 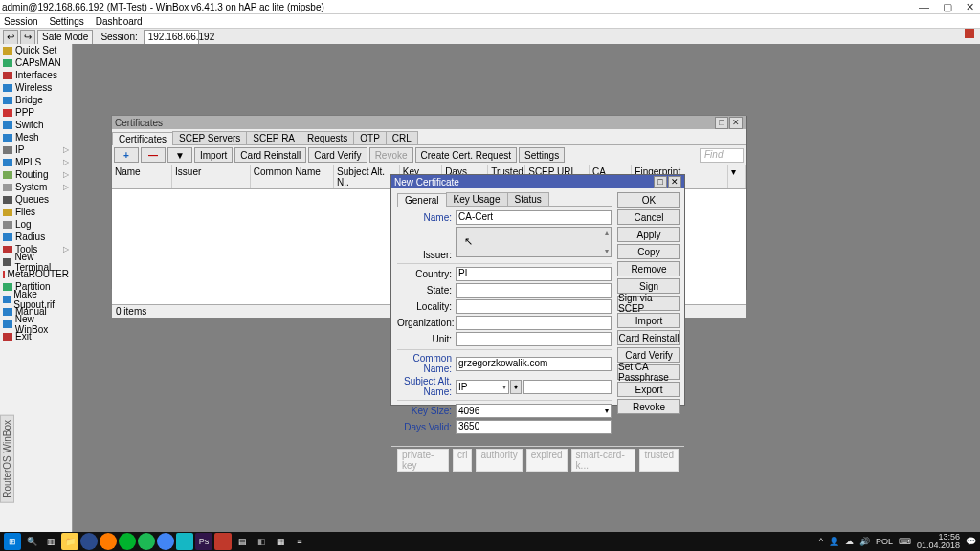 I want to click on sidebar: Quick SetCAPsMANInterfacesWirelessBridge…, so click(x=36, y=45).